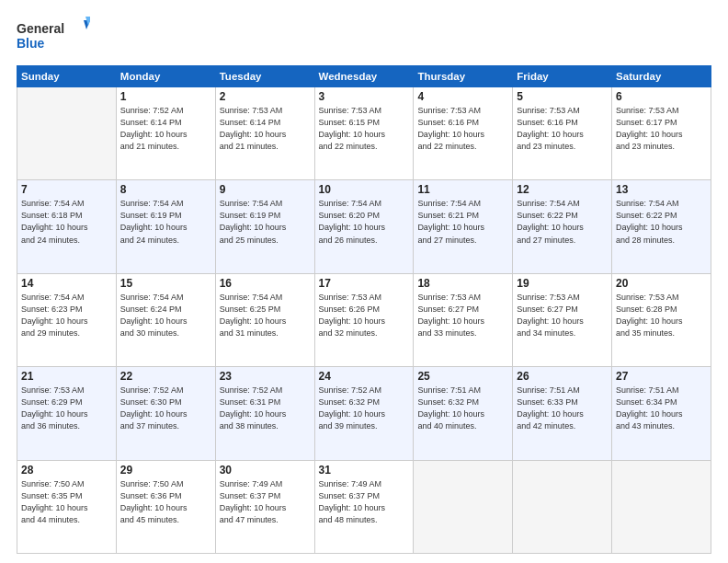  Describe the element at coordinates (364, 320) in the screenshot. I see `day-cell: 17Sunrise: 7:53 AM Sunset: 6:26 PM Dayli…` at that location.